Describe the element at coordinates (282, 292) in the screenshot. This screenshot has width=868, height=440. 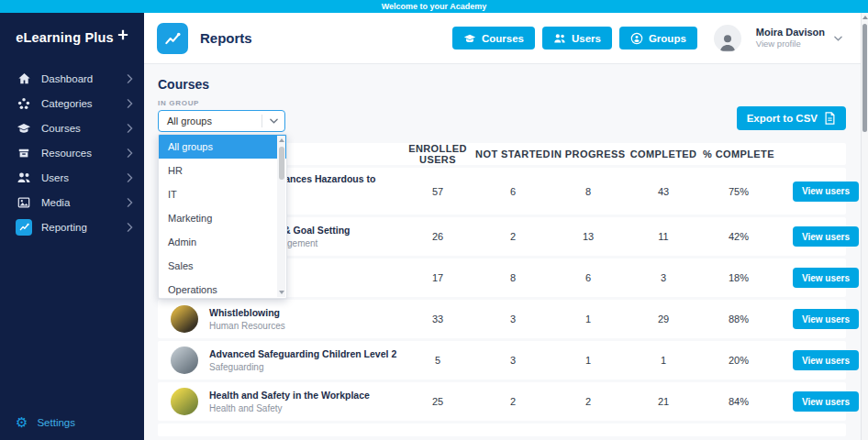
I see `scroll-down-icon` at that location.